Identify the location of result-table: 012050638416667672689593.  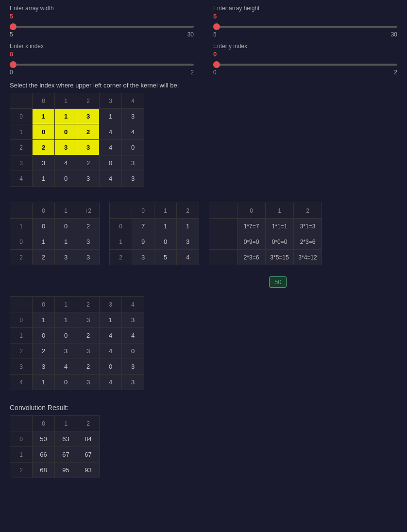
(54, 447).